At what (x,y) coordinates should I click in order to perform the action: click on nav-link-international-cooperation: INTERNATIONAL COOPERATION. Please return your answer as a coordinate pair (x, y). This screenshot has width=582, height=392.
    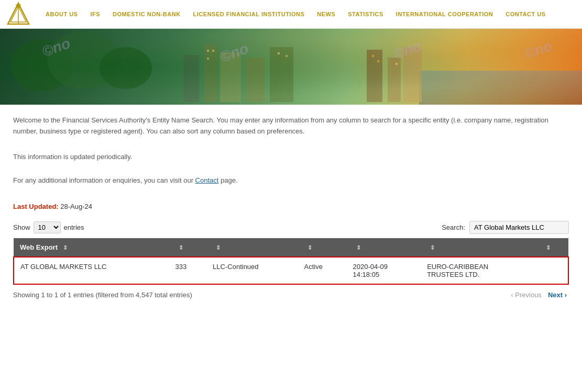
    Looking at the image, I should click on (444, 14).